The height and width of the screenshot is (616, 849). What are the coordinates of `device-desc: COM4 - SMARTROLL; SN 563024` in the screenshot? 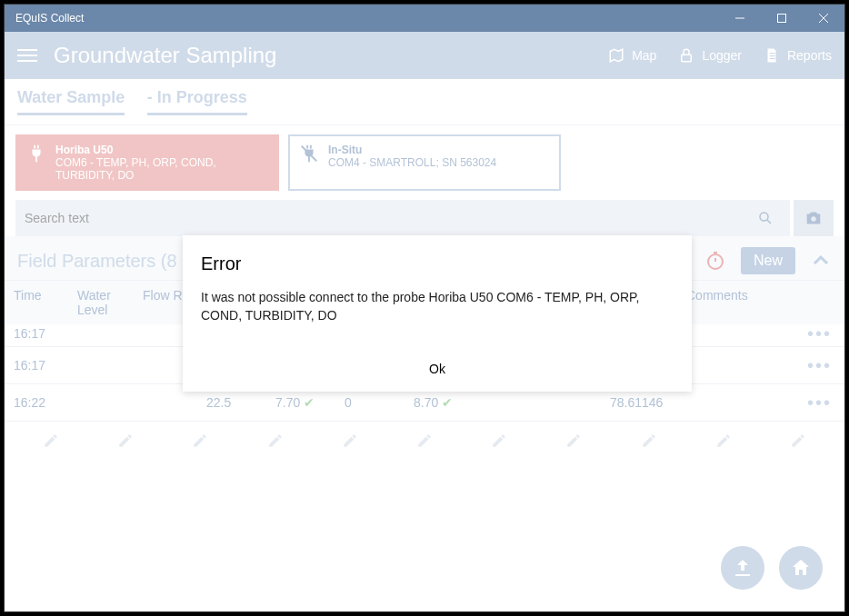 It's located at (413, 163).